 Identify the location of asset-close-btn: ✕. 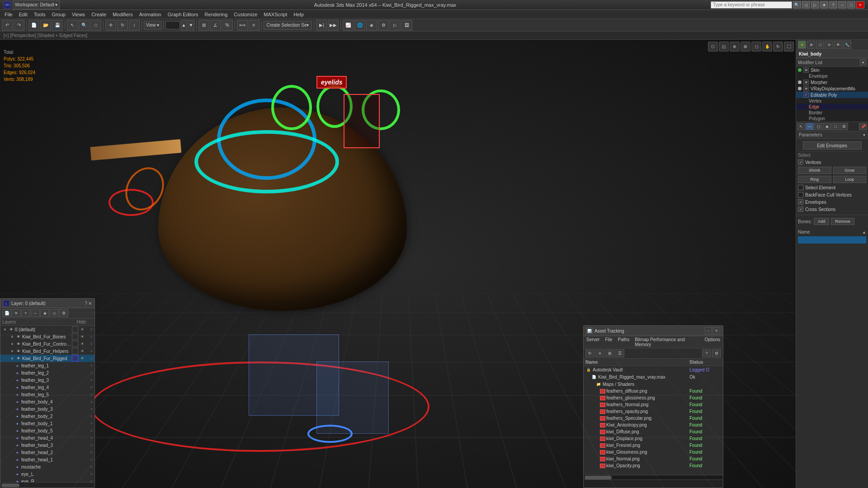
(717, 331).